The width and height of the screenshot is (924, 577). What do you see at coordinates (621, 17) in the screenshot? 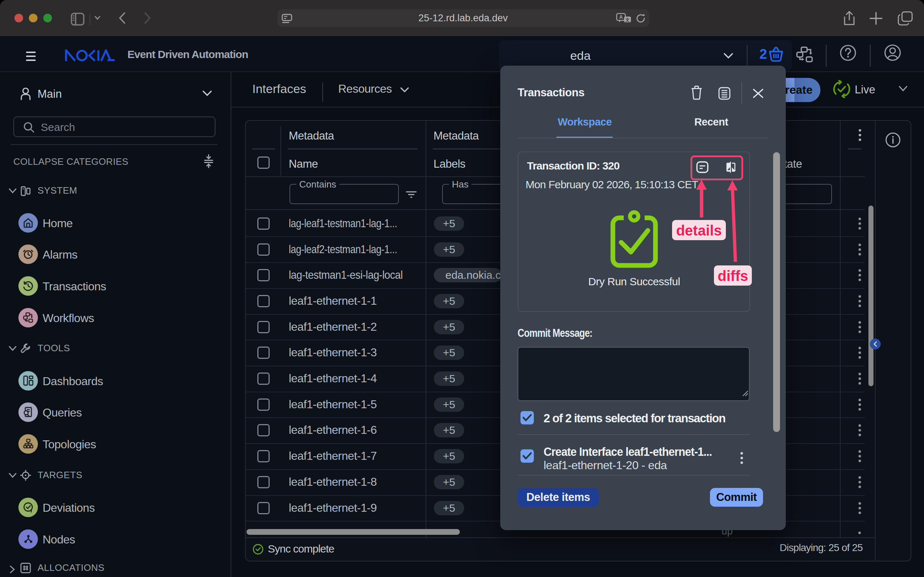
I see `svg-text: A` at bounding box center [621, 17].